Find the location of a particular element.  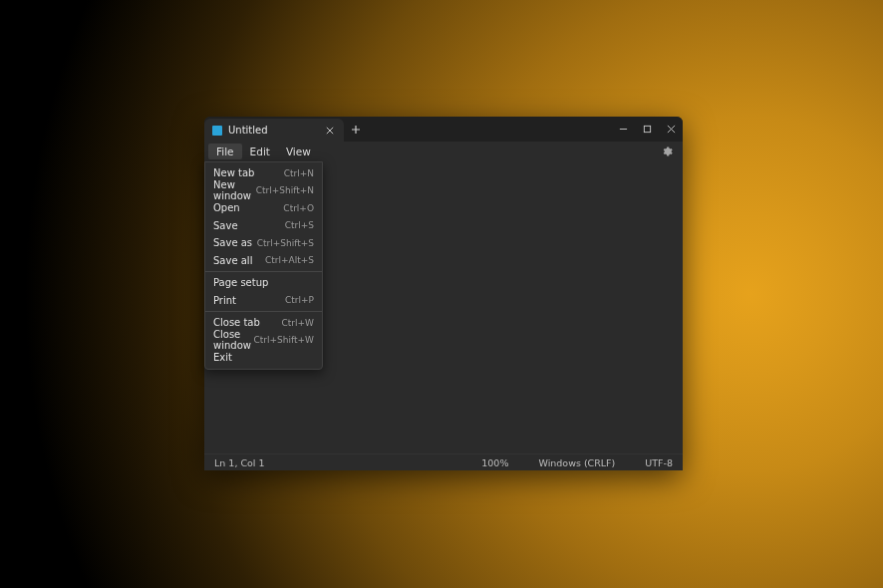

status-cursor-position: Ln 1, Col 1 is located at coordinates (239, 462).